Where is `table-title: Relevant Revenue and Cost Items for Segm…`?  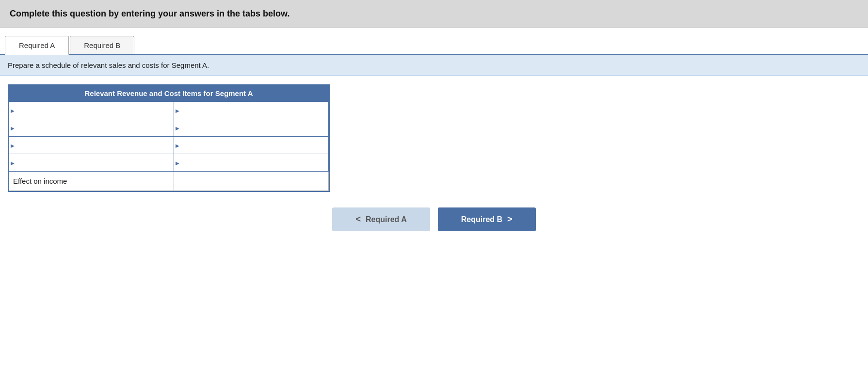
table-title: Relevant Revenue and Cost Items for Segm… is located at coordinates (169, 93).